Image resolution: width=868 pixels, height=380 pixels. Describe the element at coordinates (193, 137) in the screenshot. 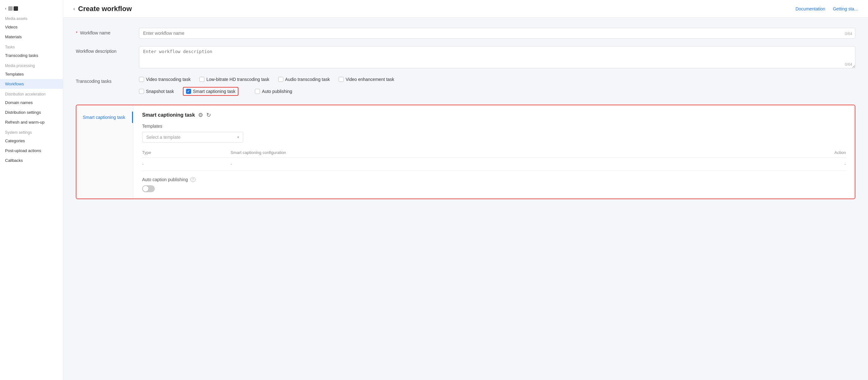

I see `template-select-dropdown: Select a template ▾` at that location.